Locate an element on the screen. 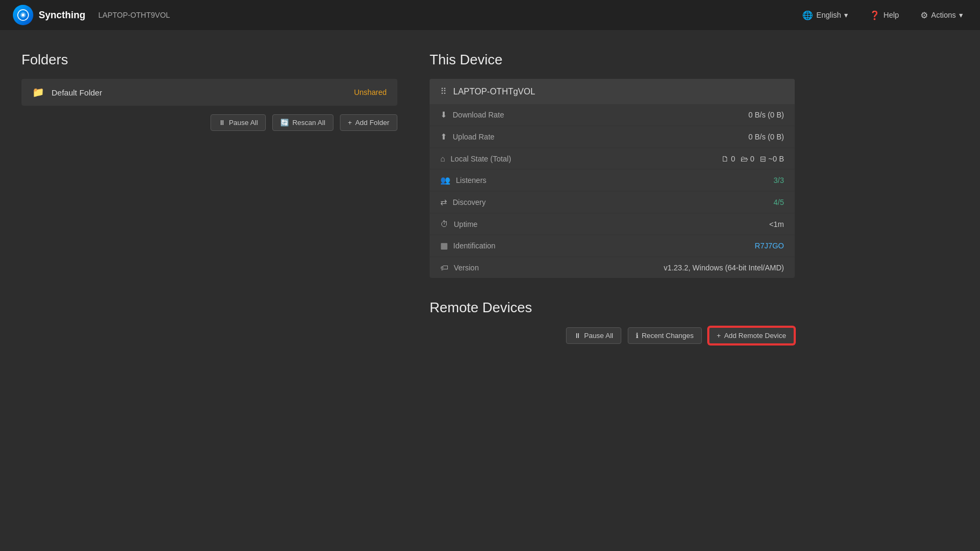 This screenshot has width=980, height=551. folder-item-left: 📁 Default Folder is located at coordinates (67, 92).